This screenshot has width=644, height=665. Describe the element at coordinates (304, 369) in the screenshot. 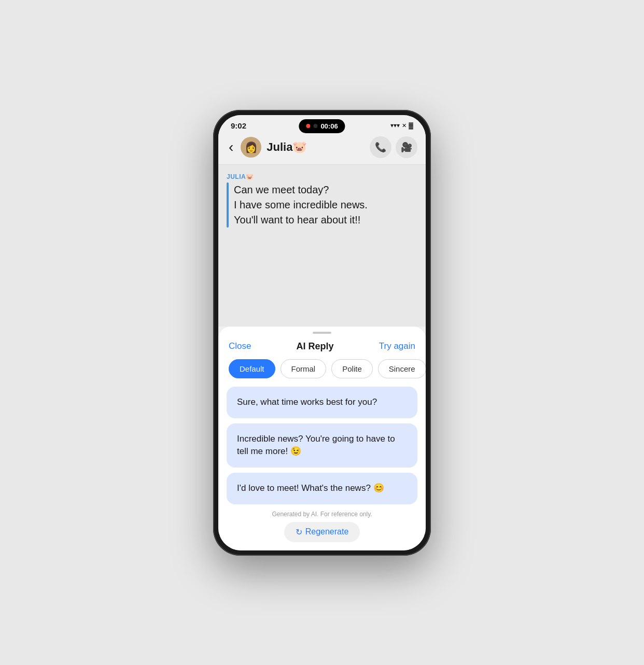

I see `tone-chip-formal: Formal` at that location.